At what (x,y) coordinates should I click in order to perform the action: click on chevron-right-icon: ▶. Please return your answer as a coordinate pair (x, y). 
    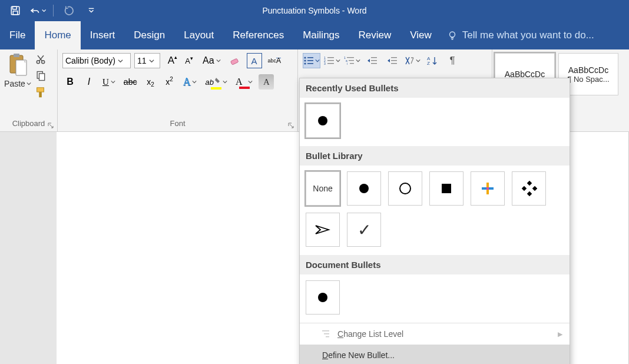
    Looking at the image, I should click on (560, 335).